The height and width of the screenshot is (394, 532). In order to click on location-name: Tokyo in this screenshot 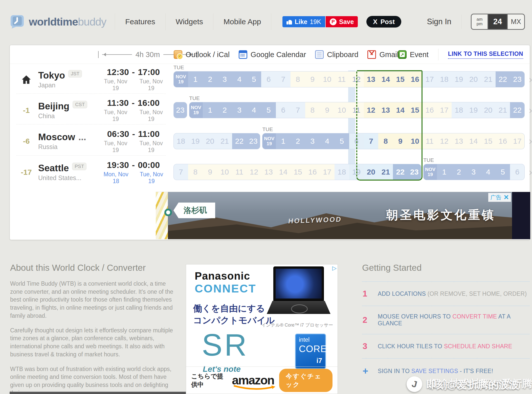, I will do `click(52, 76)`.